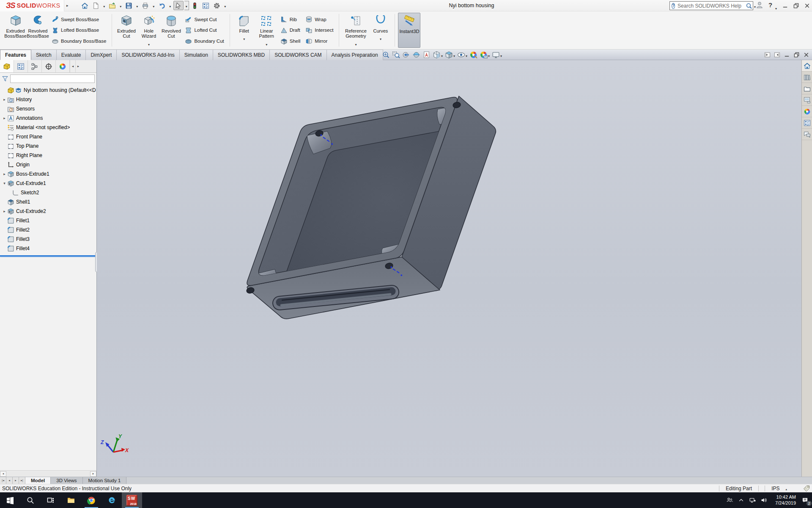 The height and width of the screenshot is (508, 812). I want to click on tree-item-sketch2: Sketch2, so click(48, 193).